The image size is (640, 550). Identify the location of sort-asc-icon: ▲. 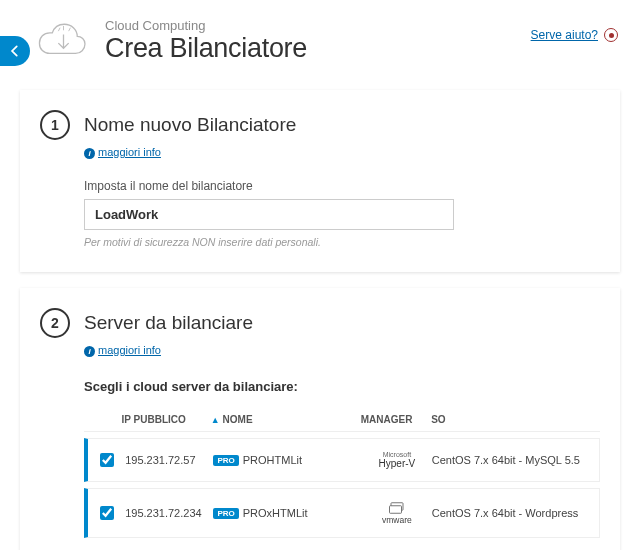
(216, 420).